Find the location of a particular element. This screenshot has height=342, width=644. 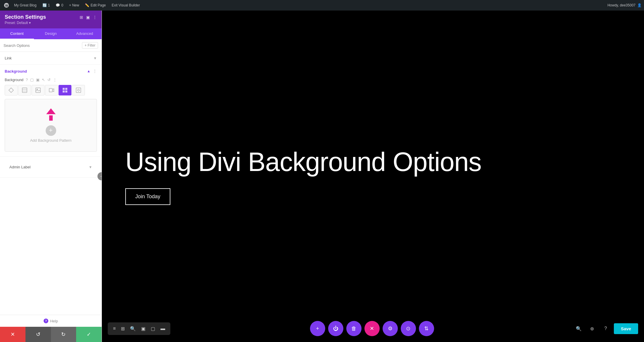

layers-icon: ⊛ is located at coordinates (592, 329).